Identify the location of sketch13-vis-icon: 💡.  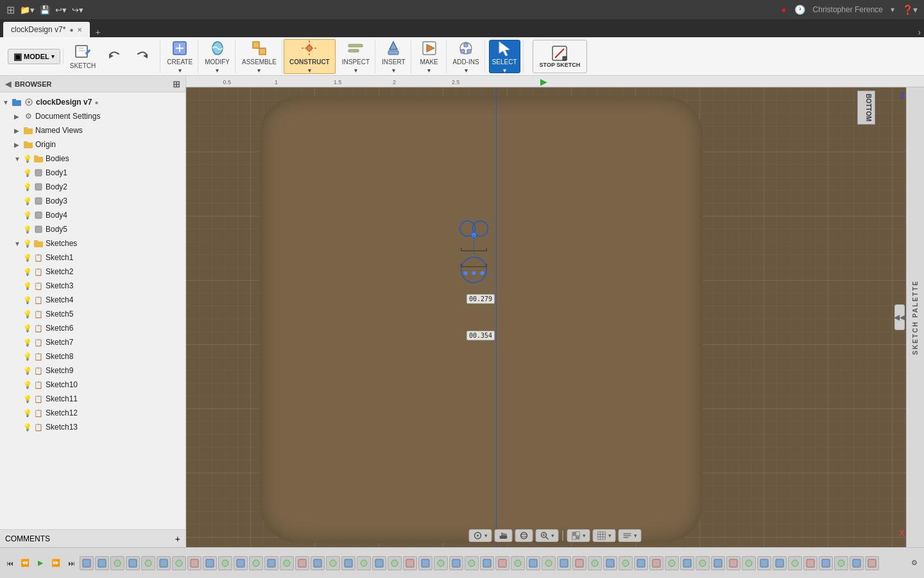
(28, 427).